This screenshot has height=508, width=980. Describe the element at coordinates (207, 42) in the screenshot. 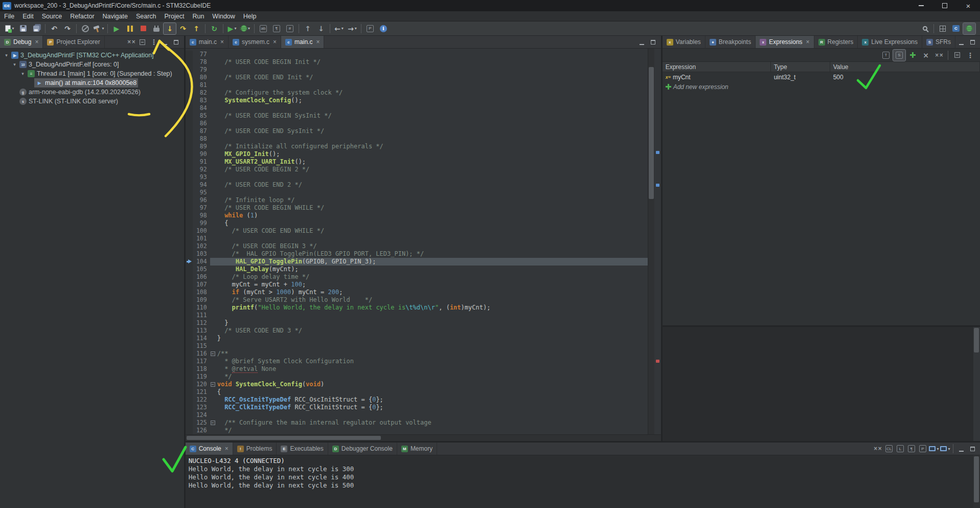

I see `tab-main-c: cmain.c×` at that location.